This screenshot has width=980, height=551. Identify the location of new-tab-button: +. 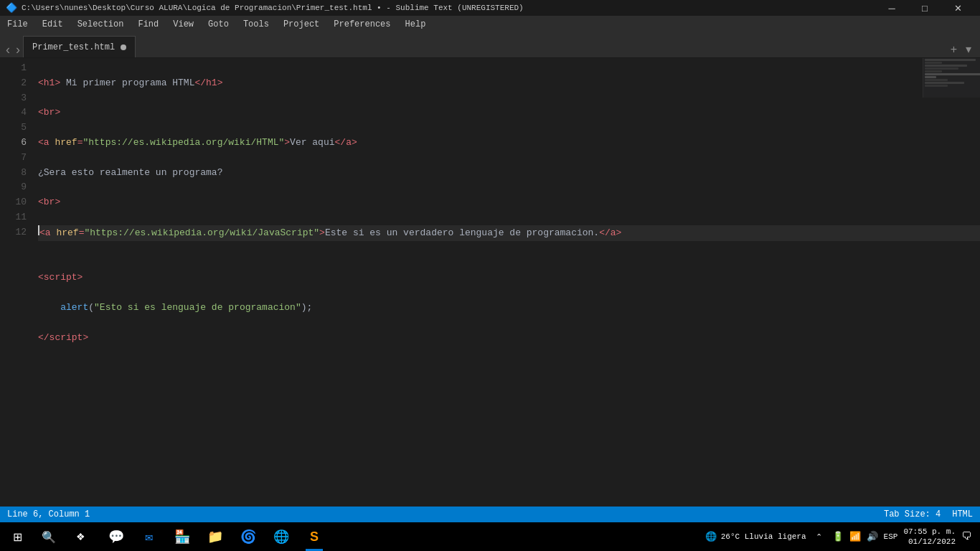
(954, 50).